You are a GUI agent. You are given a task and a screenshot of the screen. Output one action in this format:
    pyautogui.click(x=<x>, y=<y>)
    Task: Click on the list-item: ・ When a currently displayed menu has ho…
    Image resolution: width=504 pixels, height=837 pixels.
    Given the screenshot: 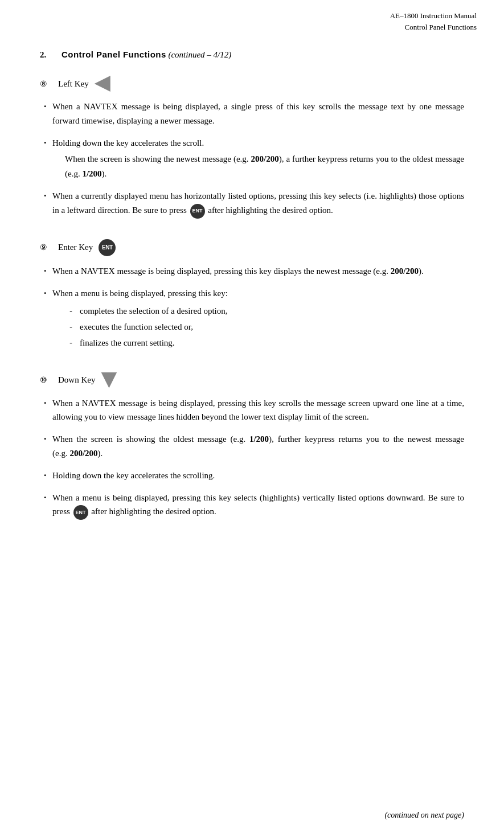 What is the action you would take?
    pyautogui.click(x=252, y=204)
    